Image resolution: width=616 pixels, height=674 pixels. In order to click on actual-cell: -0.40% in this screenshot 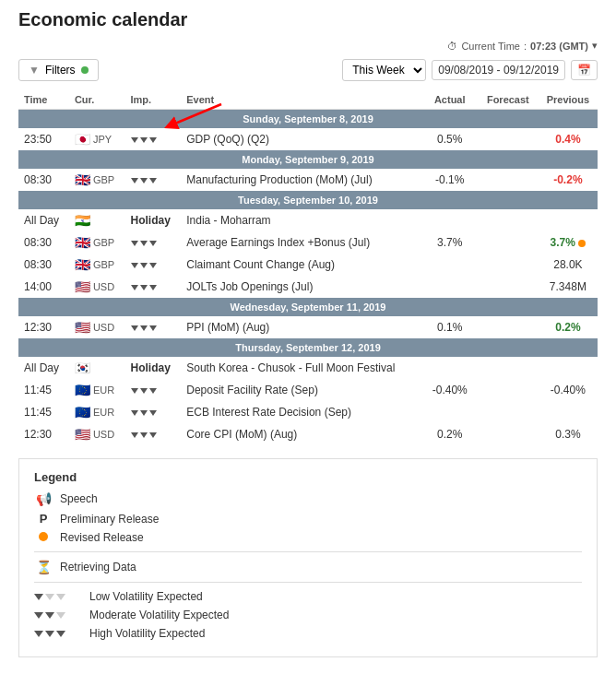, I will do `click(450, 390)`.